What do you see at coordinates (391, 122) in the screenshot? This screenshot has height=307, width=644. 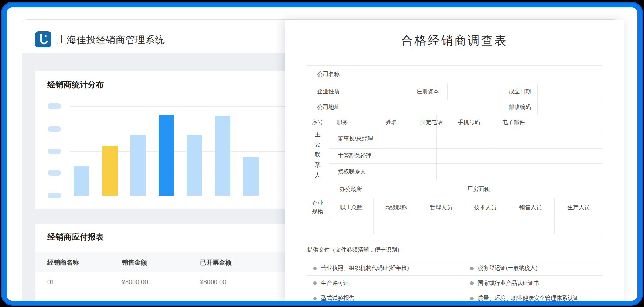 I see `contact-col-name: 姓名` at bounding box center [391, 122].